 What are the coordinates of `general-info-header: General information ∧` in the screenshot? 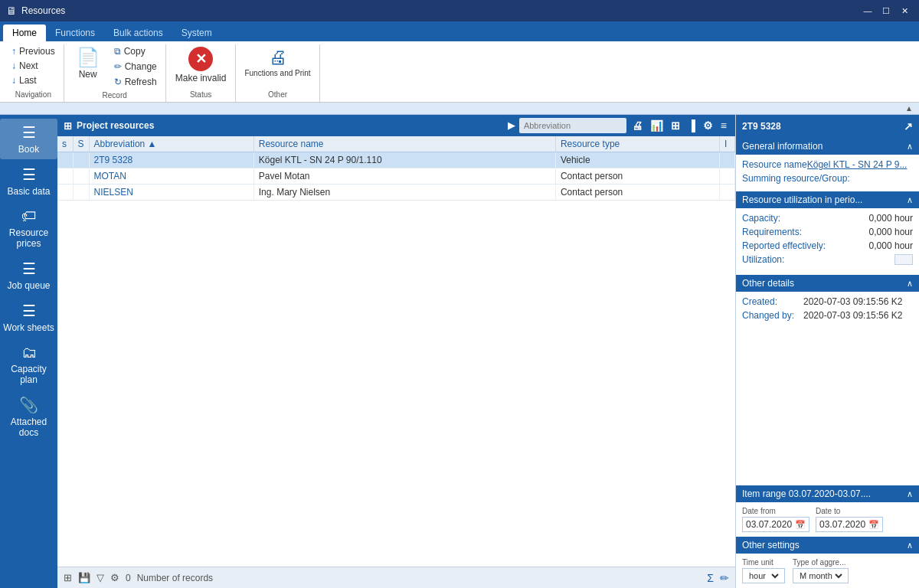 It's located at (827, 146).